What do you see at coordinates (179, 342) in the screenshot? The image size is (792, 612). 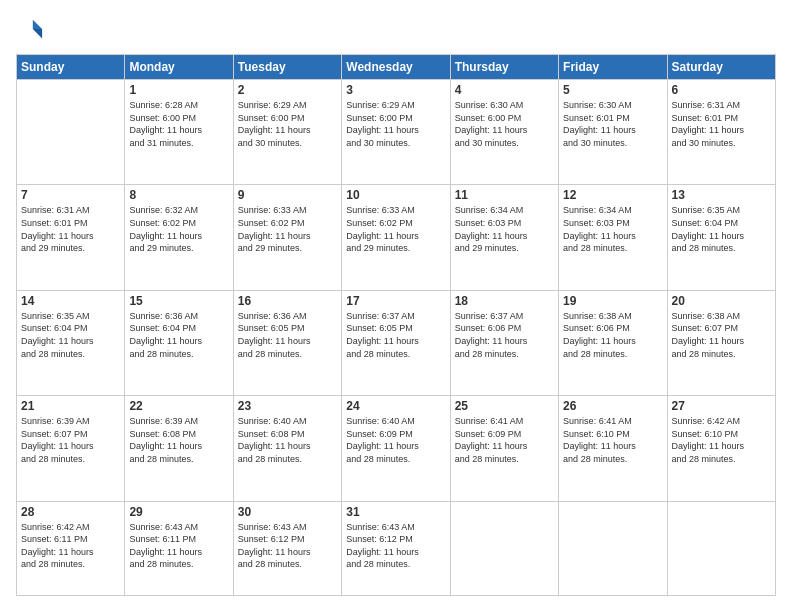 I see `calendar-cell: 15Sunrise: 6:36 AMSunset: 6:04 PMDayligh…` at bounding box center [179, 342].